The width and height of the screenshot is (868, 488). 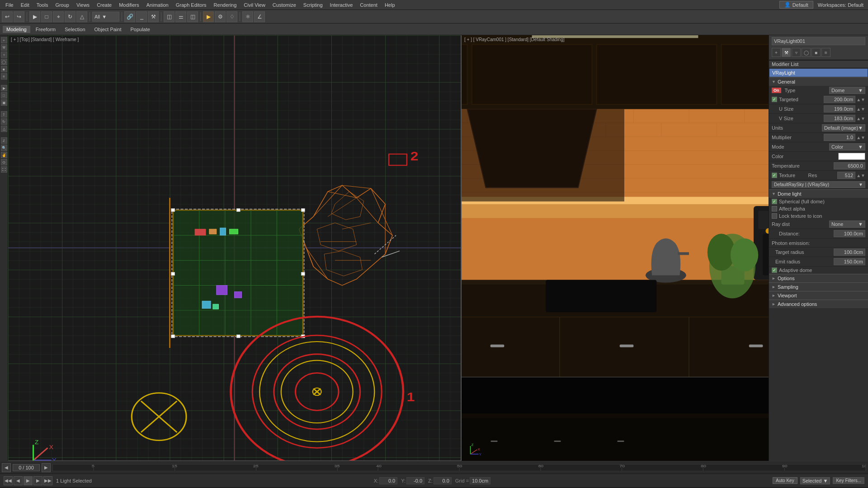 What do you see at coordinates (104, 5) in the screenshot?
I see `menu-create: Create` at bounding box center [104, 5].